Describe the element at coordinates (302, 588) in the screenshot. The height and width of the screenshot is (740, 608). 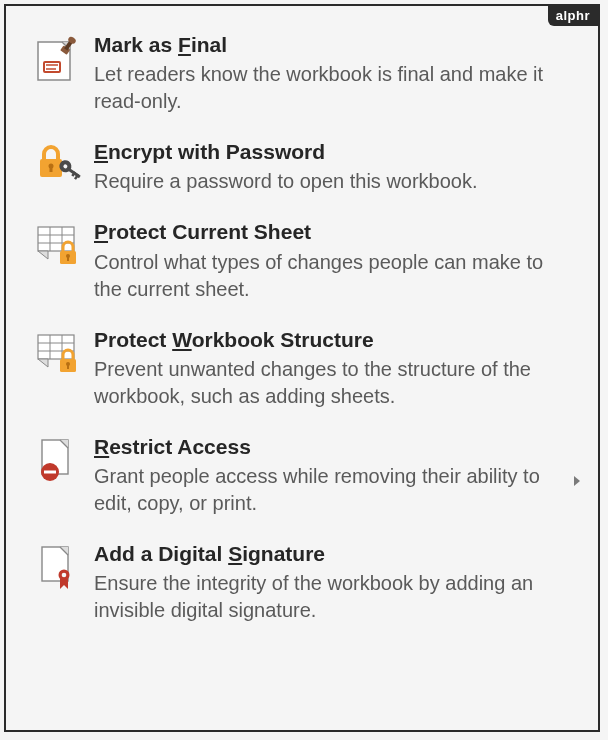
I see `menu-item-add-digital-signature: Add a Digital Signature Ensure the integ…` at that location.